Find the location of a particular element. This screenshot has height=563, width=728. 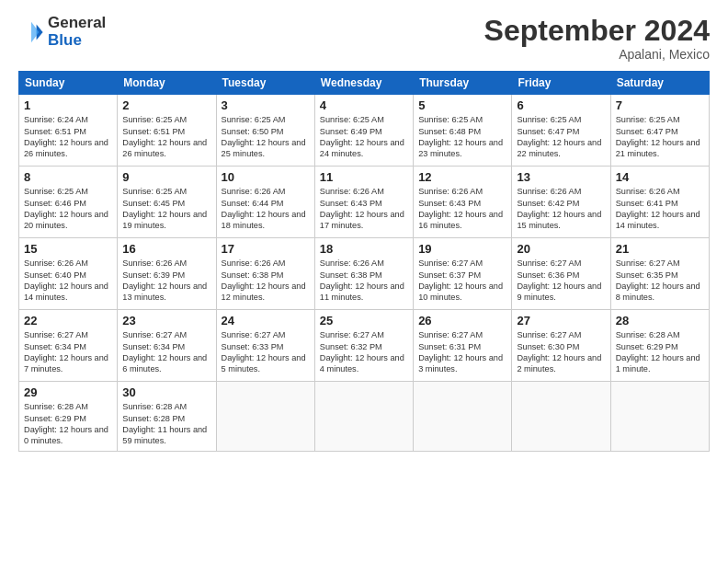

day-info: Sunrise: 6:25 AMSunset: 6:50 PMDaylight:… is located at coordinates (264, 136).